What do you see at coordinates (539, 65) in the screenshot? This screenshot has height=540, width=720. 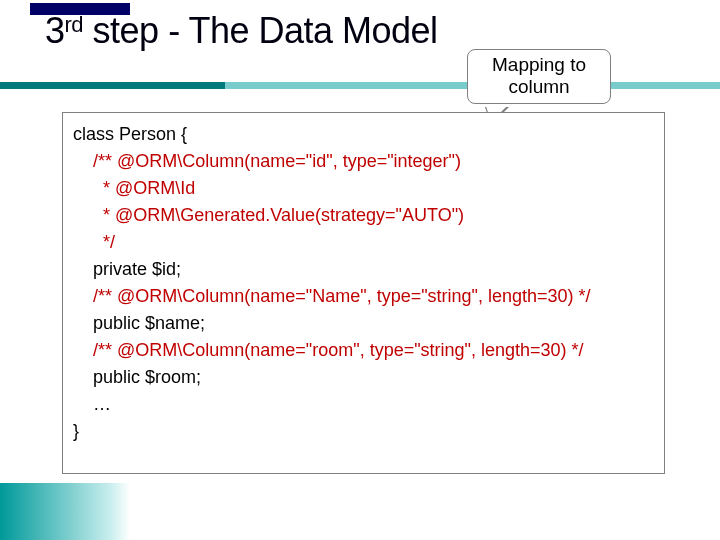 I see `callout-line1: Mapping to` at bounding box center [539, 65].